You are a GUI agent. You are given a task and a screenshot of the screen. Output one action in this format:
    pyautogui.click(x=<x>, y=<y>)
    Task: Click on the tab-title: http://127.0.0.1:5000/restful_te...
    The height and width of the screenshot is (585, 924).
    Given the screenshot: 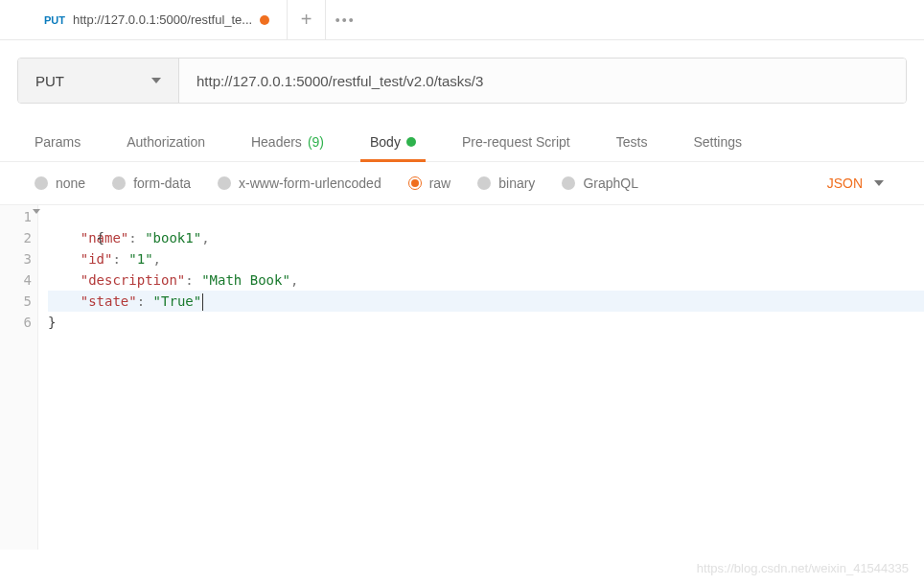 What is the action you would take?
    pyautogui.click(x=163, y=19)
    